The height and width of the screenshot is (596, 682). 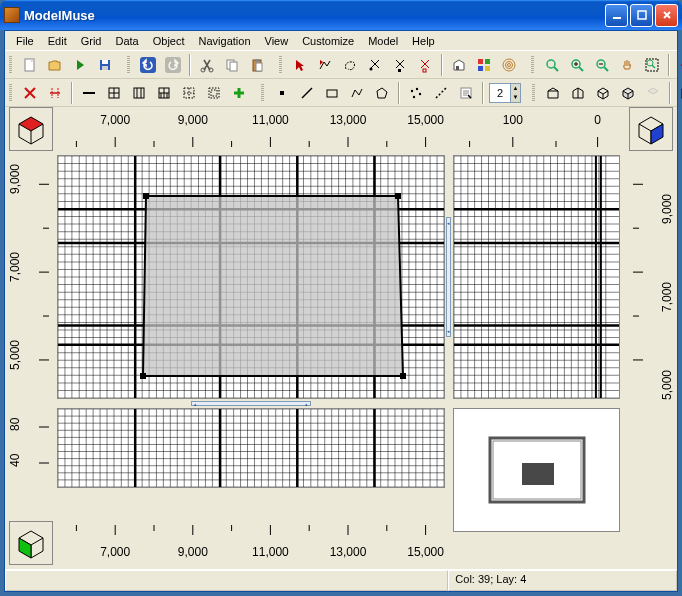 I want to click on menu-navigation: Navigation, so click(x=225, y=41).